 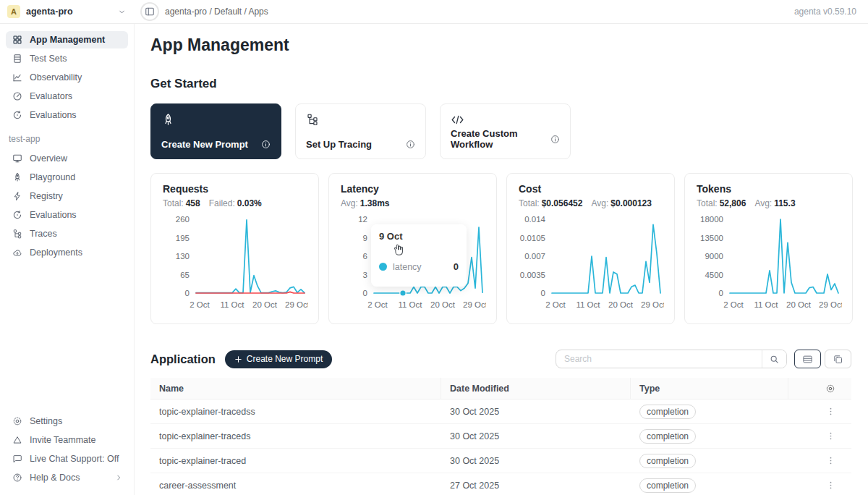 I want to click on metric-stats: Total:52,806 Avg:115.3, so click(x=768, y=203).